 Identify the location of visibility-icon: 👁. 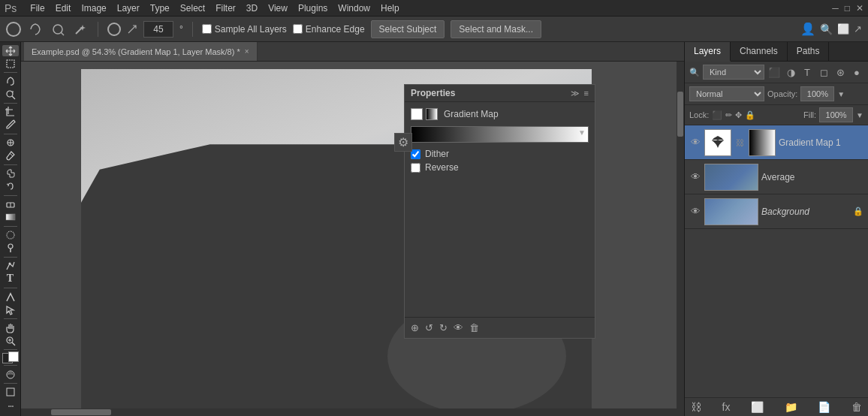
(458, 327).